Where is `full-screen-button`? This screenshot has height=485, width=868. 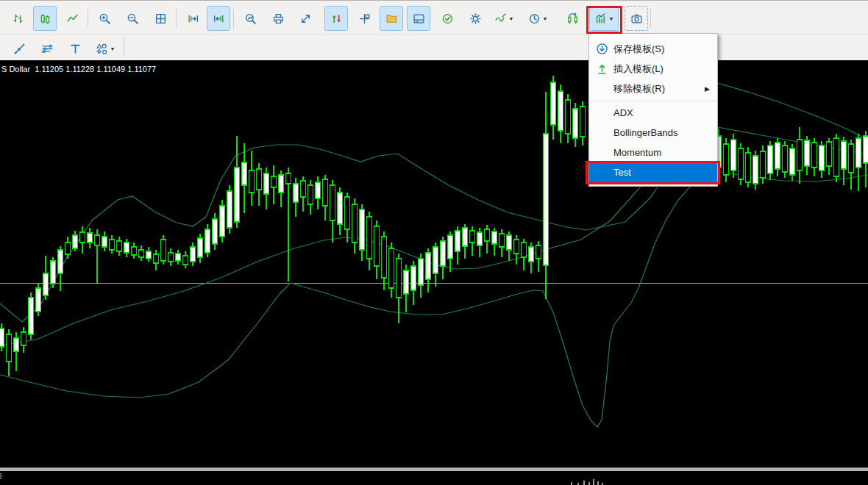 full-screen-button is located at coordinates (305, 18).